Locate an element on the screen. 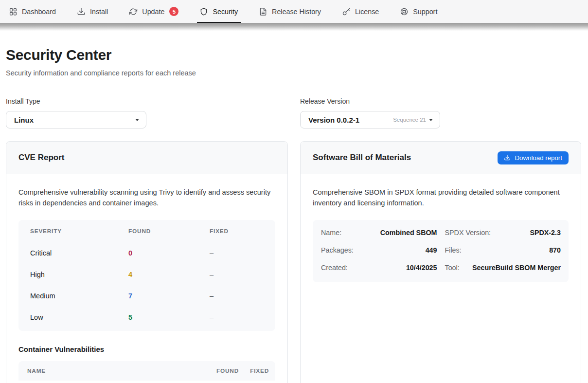  severity-table-header: SEVERITY FOUND FIXED is located at coordinates (147, 231).